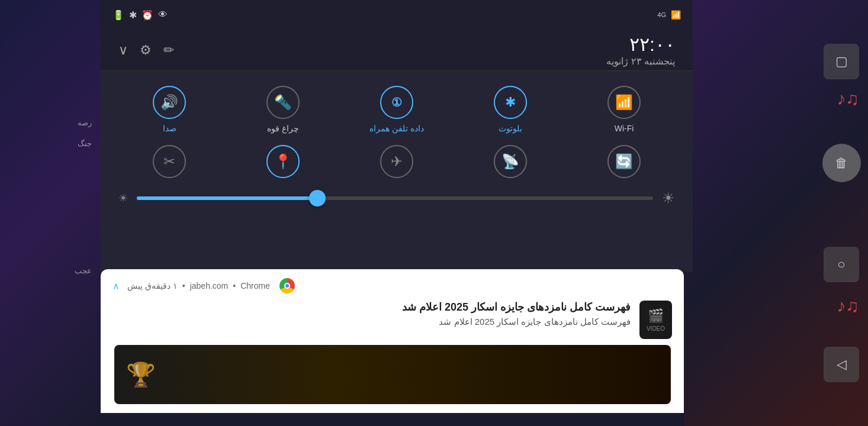 This screenshot has width=868, height=426. I want to click on sound-icon-wrap: 🔊, so click(169, 102).